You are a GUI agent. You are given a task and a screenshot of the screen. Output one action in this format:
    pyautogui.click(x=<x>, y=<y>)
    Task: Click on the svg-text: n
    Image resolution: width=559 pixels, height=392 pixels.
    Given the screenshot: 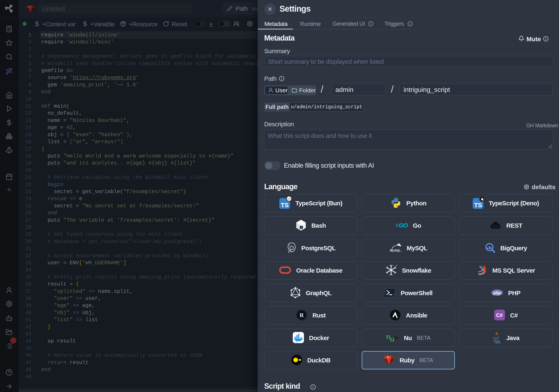 What is the action you would take?
    pyautogui.click(x=388, y=337)
    